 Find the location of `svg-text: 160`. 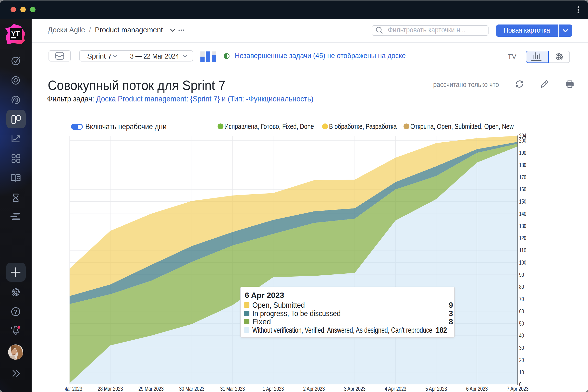

svg-text: 160 is located at coordinates (523, 190).